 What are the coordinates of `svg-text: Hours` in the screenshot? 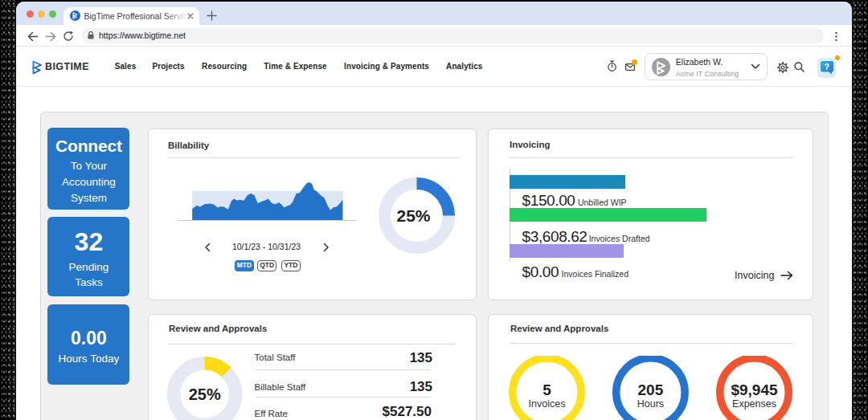 It's located at (651, 404).